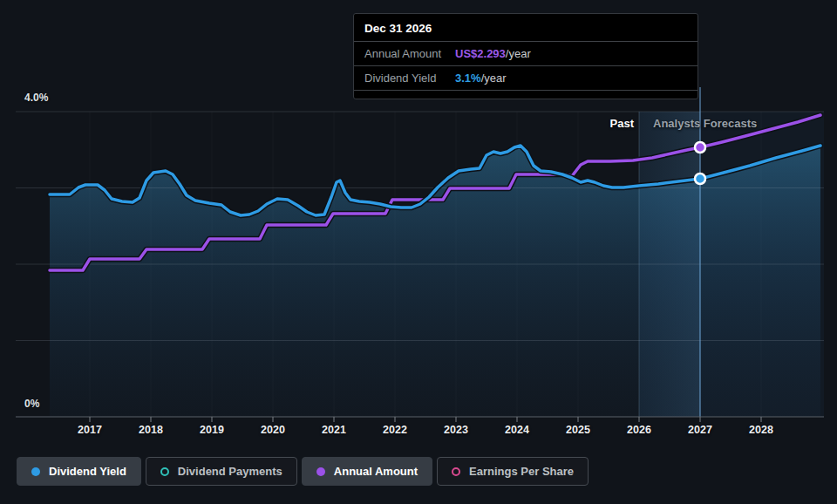 Image resolution: width=837 pixels, height=504 pixels. Describe the element at coordinates (526, 53) in the screenshot. I see `tooltip-row-annual-amount: Annual Amount US$2.293 /year` at that location.